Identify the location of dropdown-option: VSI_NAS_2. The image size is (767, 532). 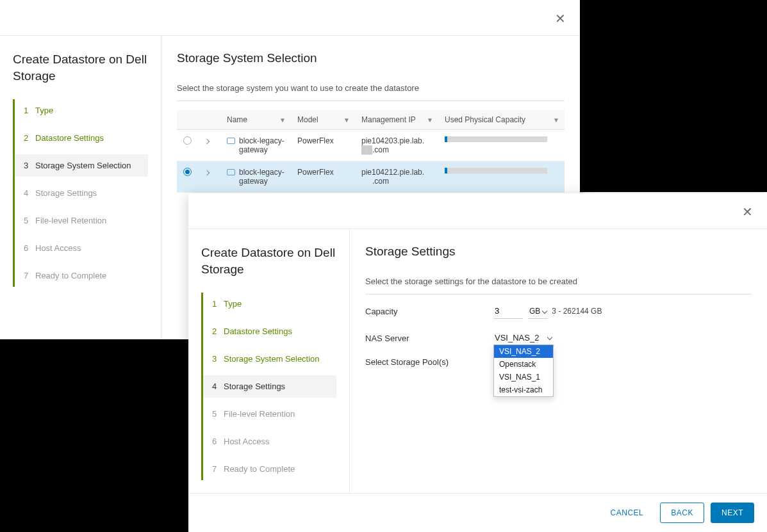
(524, 351).